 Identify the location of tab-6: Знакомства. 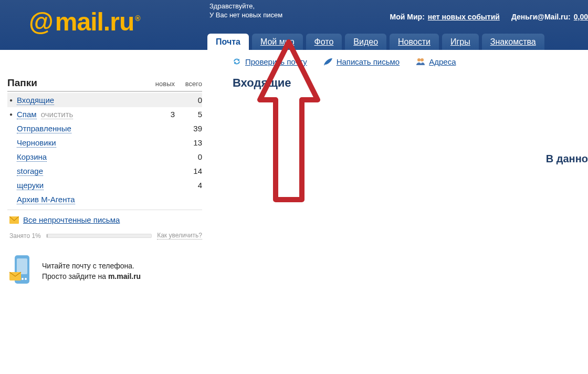
(513, 42).